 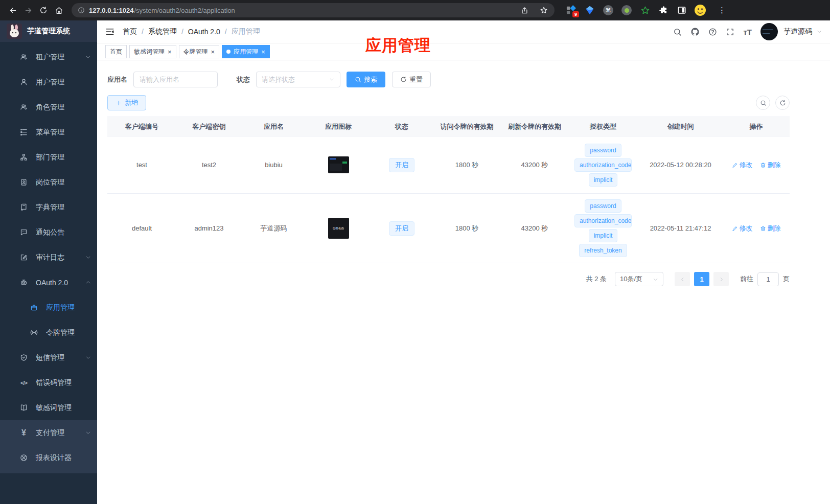 I want to click on sidebar-item-dict: 字典管理, so click(x=49, y=208).